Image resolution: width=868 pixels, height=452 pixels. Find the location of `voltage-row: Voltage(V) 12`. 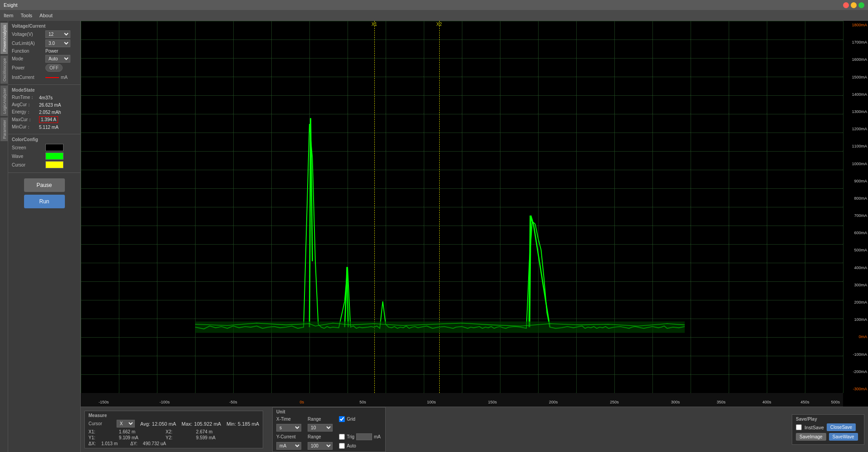

voltage-row: Voltage(V) 12 is located at coordinates (44, 34).